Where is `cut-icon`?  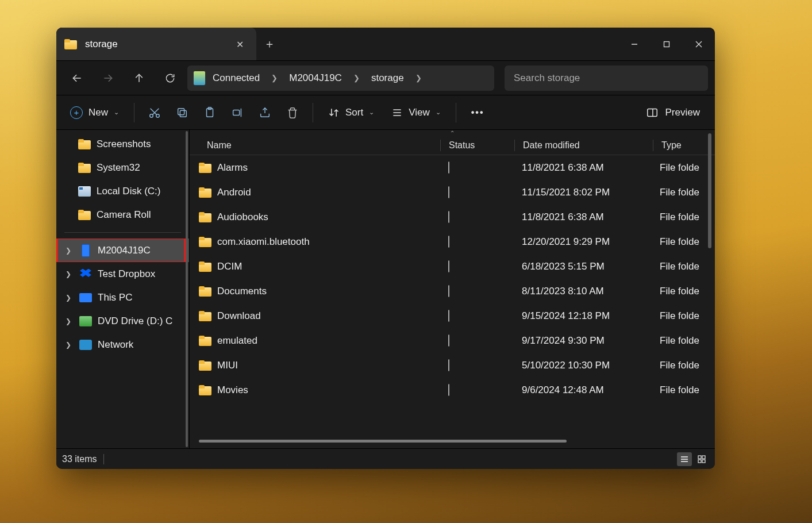 cut-icon is located at coordinates (155, 113).